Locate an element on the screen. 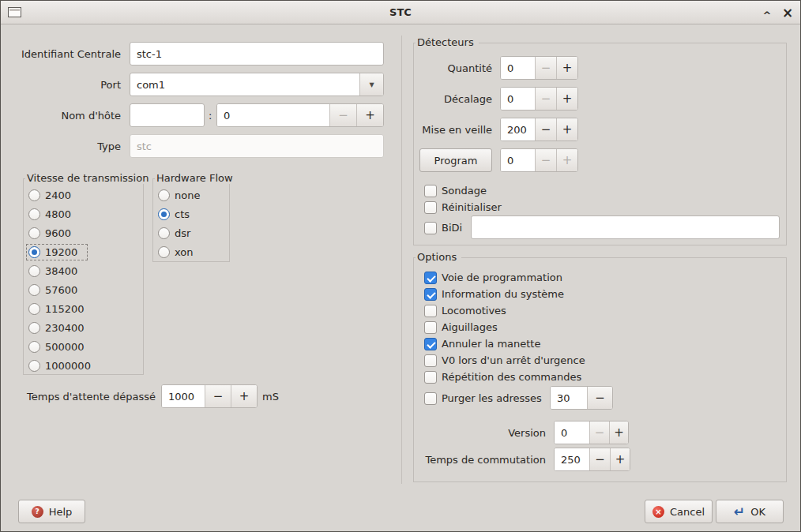 The width and height of the screenshot is (801, 532). flow-option-label: xon is located at coordinates (184, 253).